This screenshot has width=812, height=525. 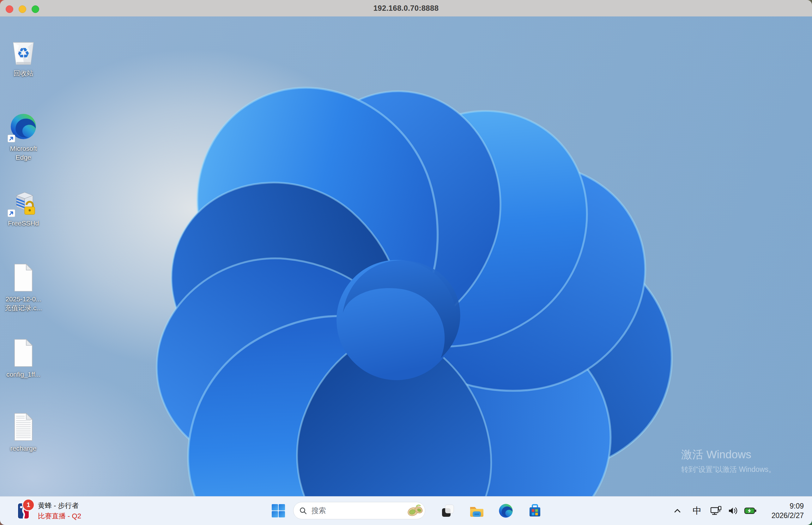 I want to click on edge-icon, so click(x=506, y=511).